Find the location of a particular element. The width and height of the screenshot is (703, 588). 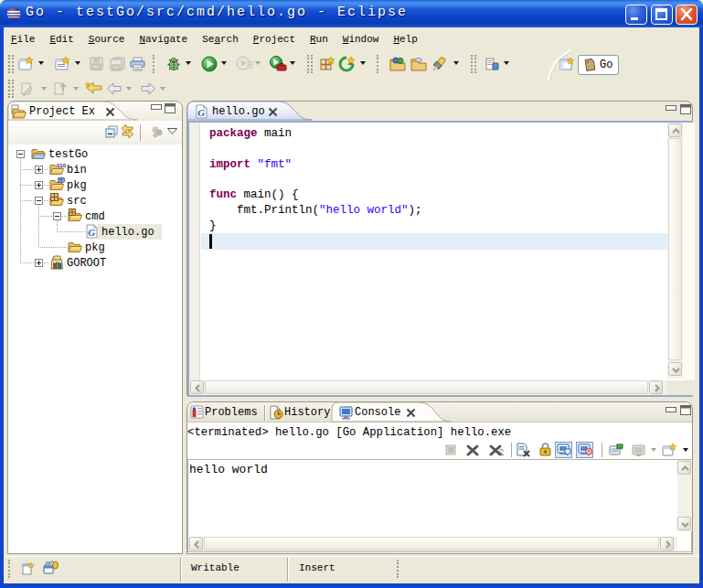

svg-text: 010 is located at coordinates (62, 166).